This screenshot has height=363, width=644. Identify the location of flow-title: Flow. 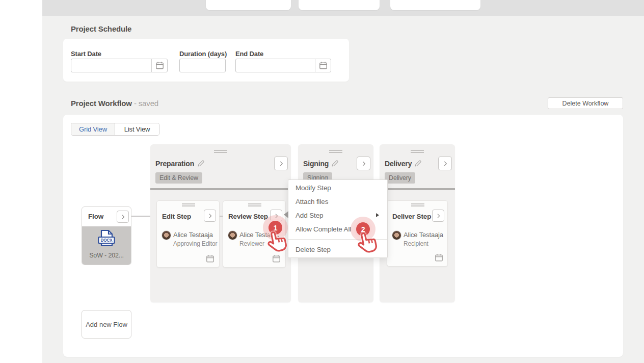
(96, 216).